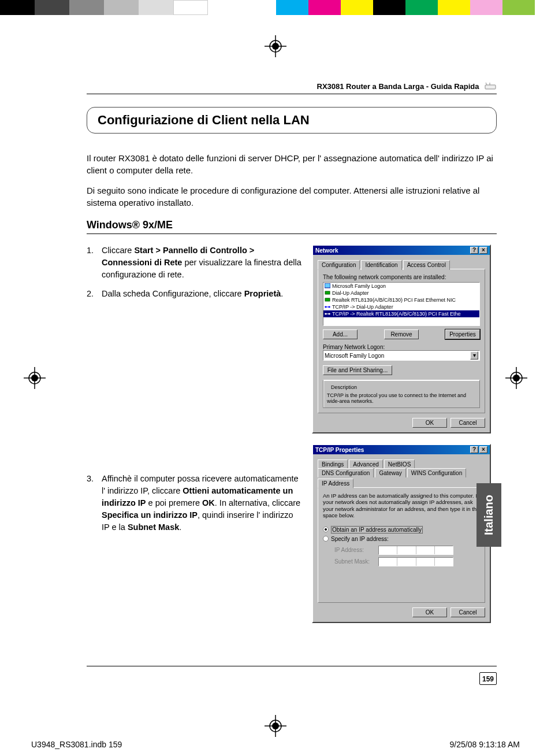 The width and height of the screenshot is (551, 756). I want to click on language-side-tab: Italiano, so click(489, 515).